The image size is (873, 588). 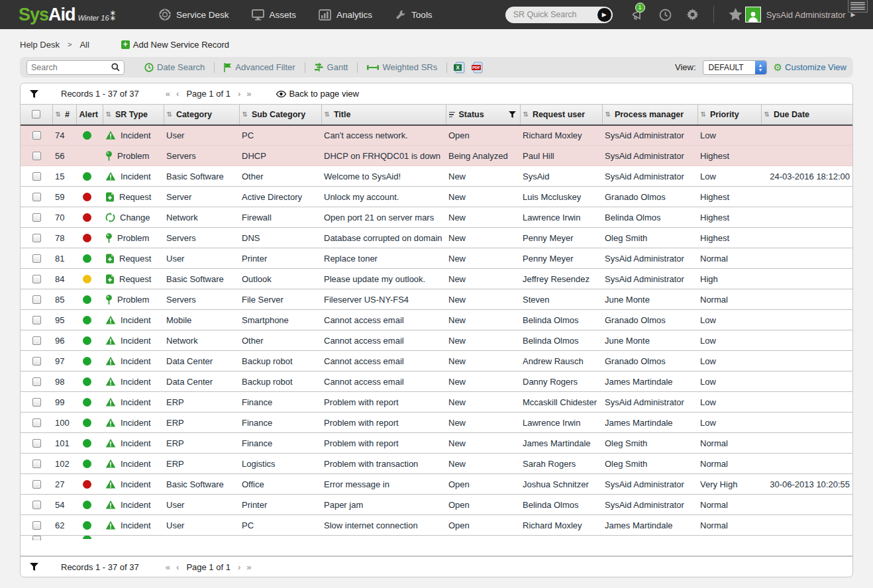 What do you see at coordinates (483, 279) in the screenshot?
I see `cell-status: New` at bounding box center [483, 279].